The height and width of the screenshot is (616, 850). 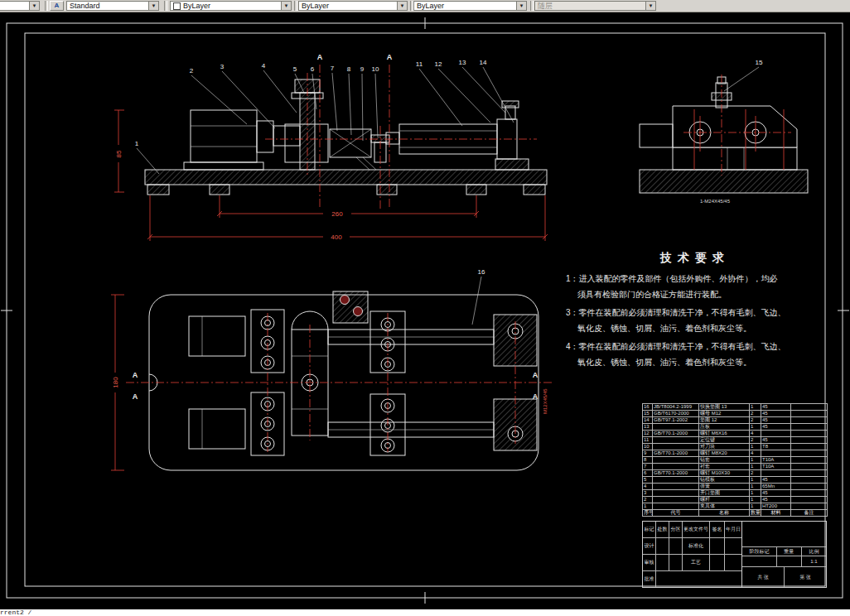 I want to click on tb-label: 阶段标记, so click(x=760, y=551).